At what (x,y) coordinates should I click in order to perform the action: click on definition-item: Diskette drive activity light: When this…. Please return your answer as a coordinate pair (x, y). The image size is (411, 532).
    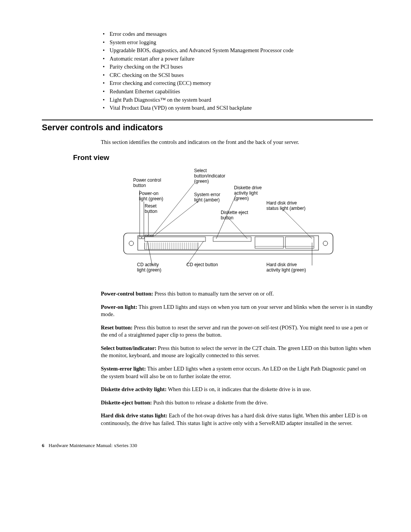
    Looking at the image, I should click on (237, 390).